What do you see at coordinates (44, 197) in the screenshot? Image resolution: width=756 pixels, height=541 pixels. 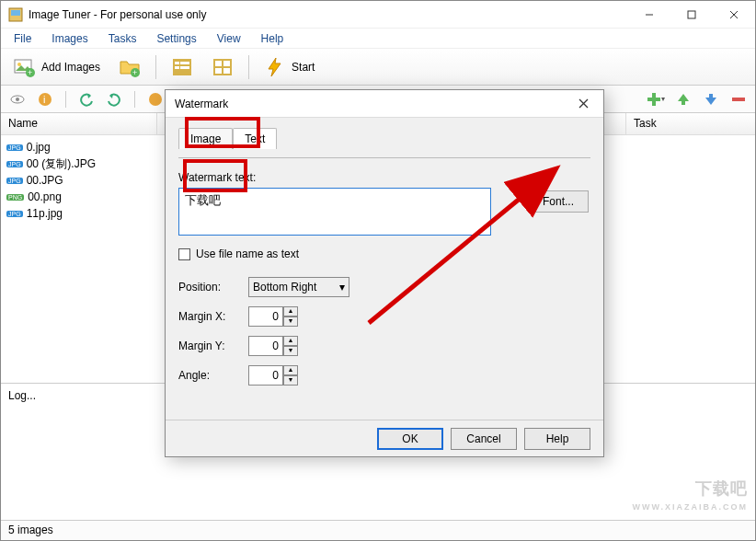 I see `file-name: 00.png` at bounding box center [44, 197].